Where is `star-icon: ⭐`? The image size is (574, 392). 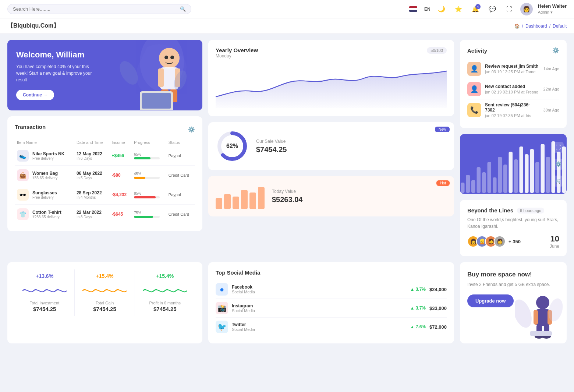
star-icon: ⭐ is located at coordinates (458, 9).